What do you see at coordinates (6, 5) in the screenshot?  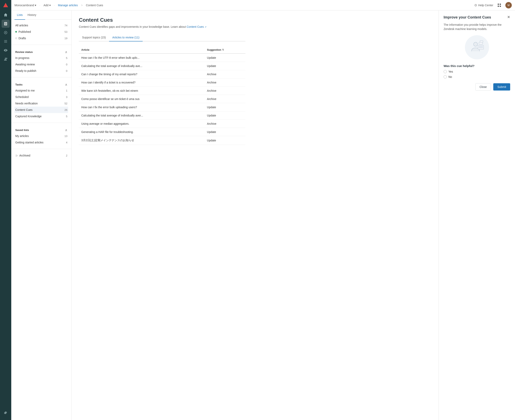 I see `app-logo` at bounding box center [6, 5].